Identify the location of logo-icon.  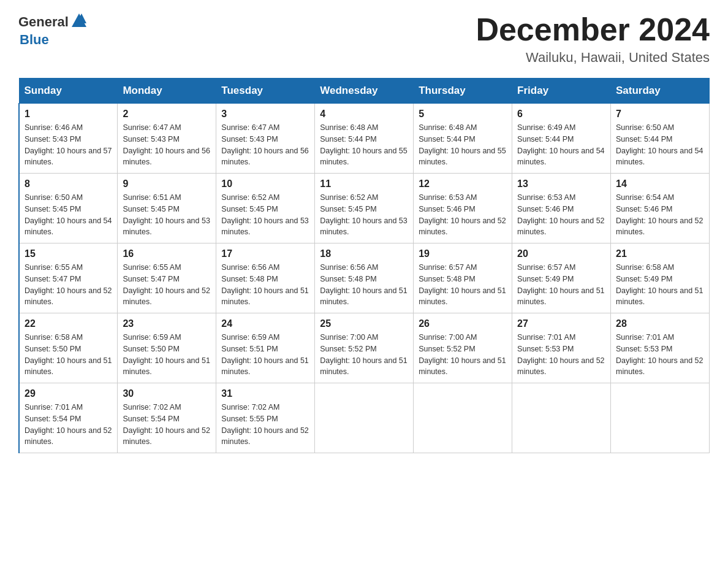
(79, 21).